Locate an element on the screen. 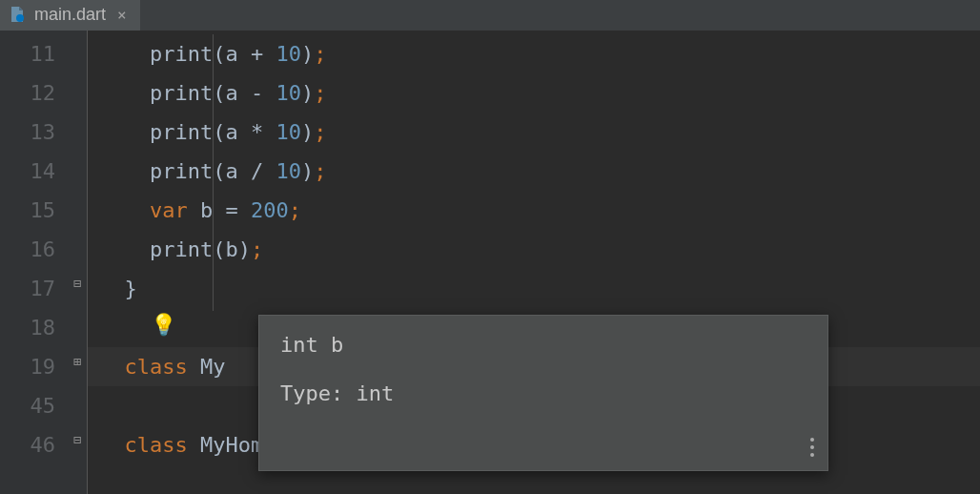 This screenshot has width=980, height=494. tooltip-type-row: Type: int is located at coordinates (543, 393).